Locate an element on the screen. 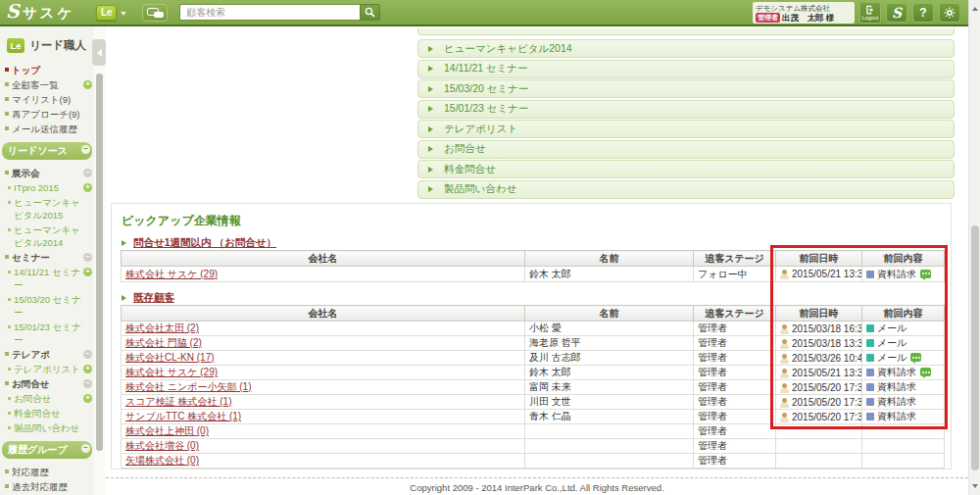  company-name: デモシステム株式会社 is located at coordinates (804, 8).